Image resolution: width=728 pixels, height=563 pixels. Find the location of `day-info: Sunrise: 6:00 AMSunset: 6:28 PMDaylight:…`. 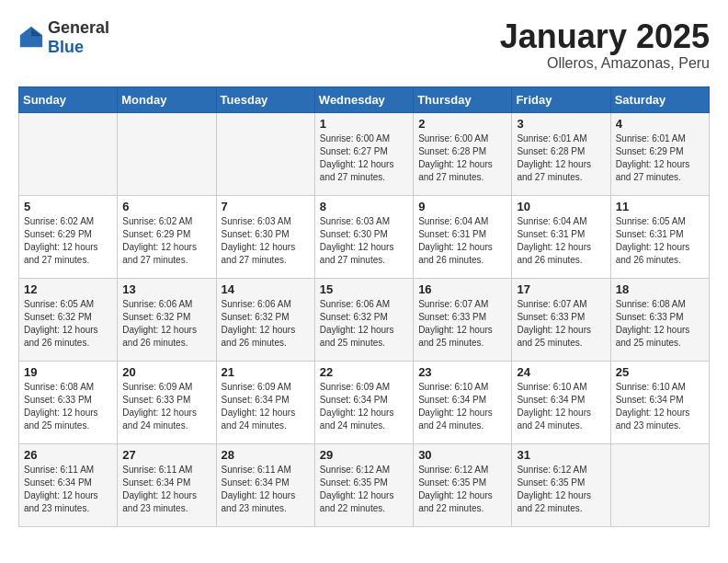

day-info: Sunrise: 6:00 AMSunset: 6:28 PMDaylight:… is located at coordinates (456, 158).